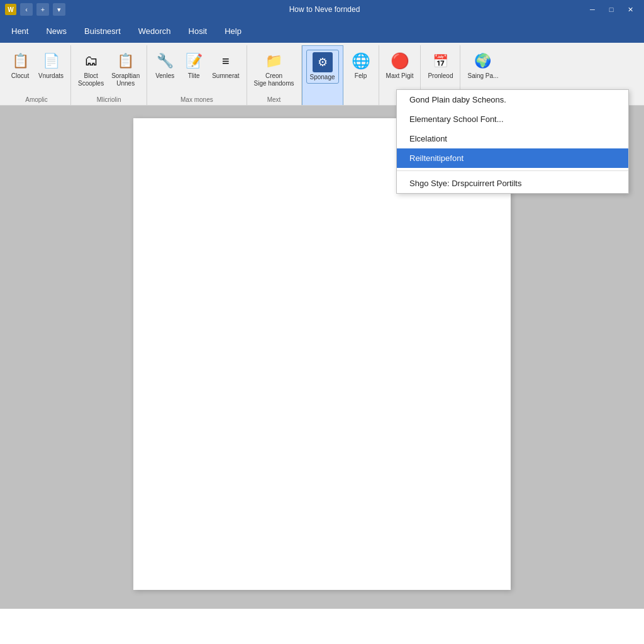 The height and width of the screenshot is (644, 644). I want to click on maximize-button: □, so click(611, 9).